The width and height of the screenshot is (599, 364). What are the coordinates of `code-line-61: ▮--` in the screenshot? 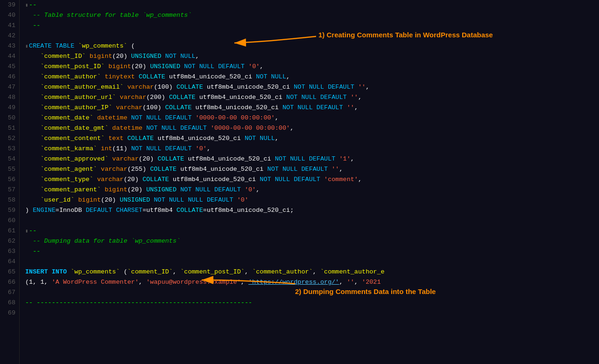 It's located at (312, 231).